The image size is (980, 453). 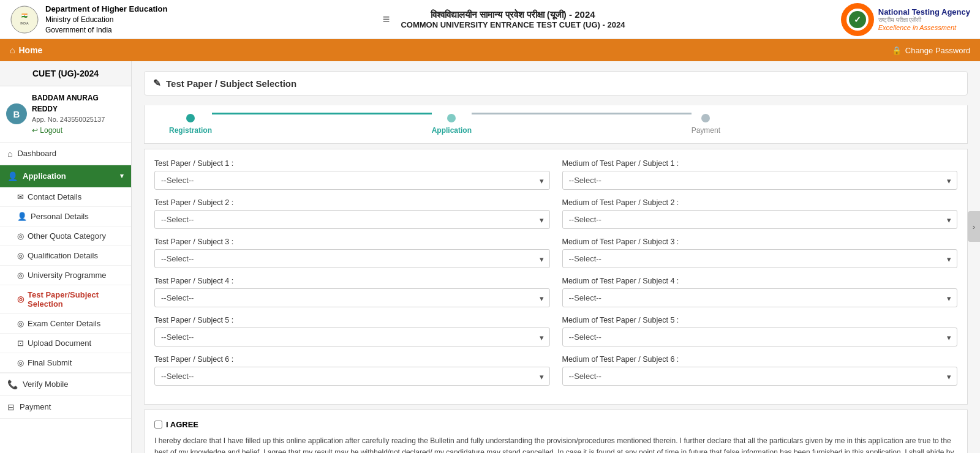 I want to click on sidebar-item-upload-doc: ⊡ Upload Document, so click(x=66, y=343).